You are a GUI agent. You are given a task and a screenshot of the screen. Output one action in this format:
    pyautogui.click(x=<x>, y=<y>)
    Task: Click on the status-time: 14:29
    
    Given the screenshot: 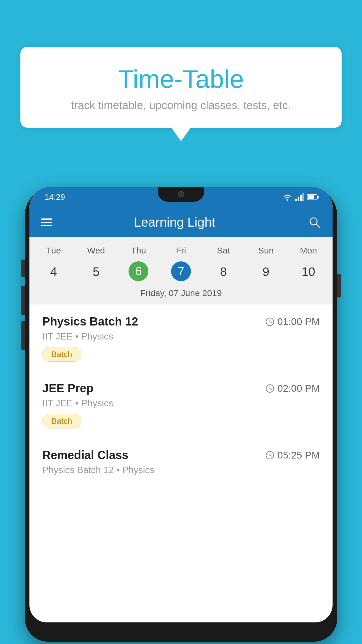 What is the action you would take?
    pyautogui.click(x=55, y=197)
    